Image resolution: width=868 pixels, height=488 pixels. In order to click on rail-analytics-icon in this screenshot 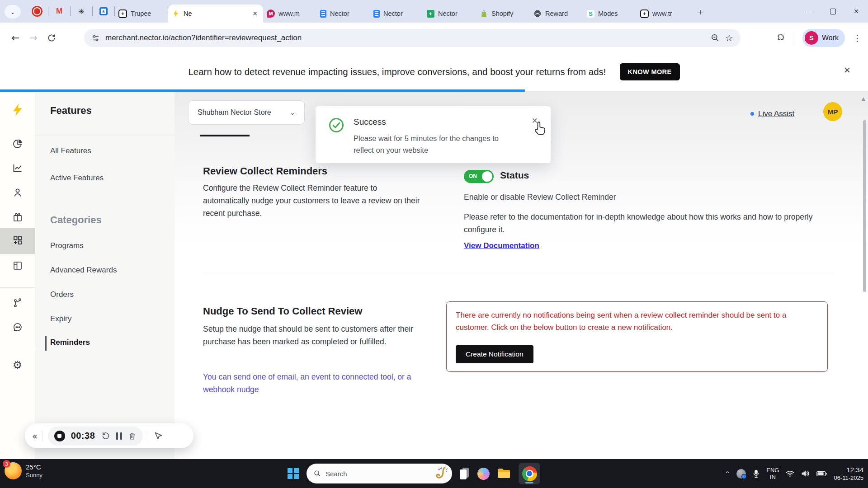, I will do `click(17, 168)`.